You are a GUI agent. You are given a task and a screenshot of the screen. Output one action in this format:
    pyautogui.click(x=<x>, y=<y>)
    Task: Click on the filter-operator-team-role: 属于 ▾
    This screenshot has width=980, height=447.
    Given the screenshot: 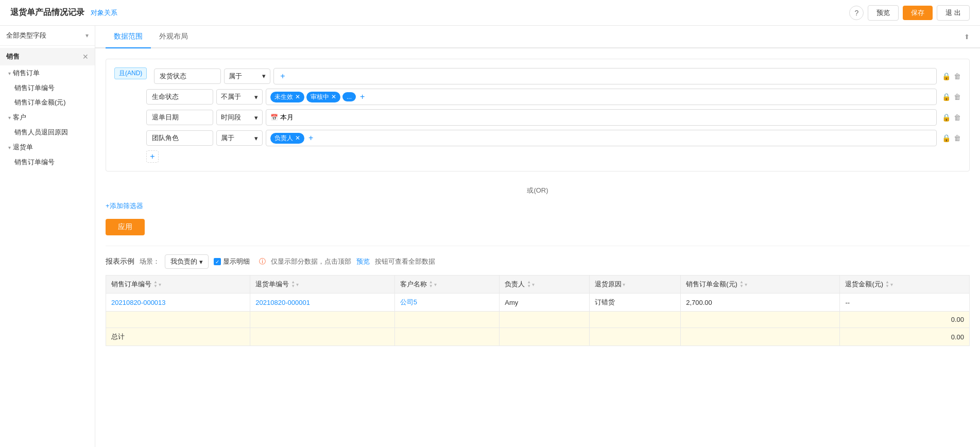 What is the action you would take?
    pyautogui.click(x=239, y=138)
    